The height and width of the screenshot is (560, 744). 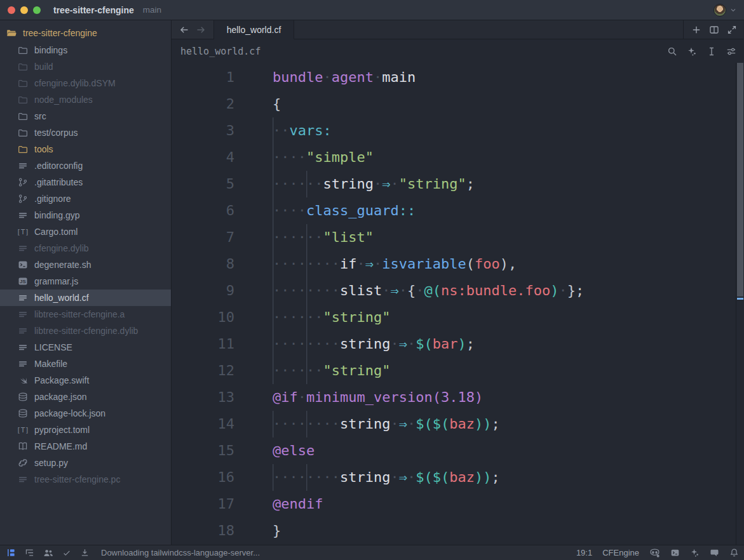 I want to click on project-panel-icon, so click(x=11, y=552).